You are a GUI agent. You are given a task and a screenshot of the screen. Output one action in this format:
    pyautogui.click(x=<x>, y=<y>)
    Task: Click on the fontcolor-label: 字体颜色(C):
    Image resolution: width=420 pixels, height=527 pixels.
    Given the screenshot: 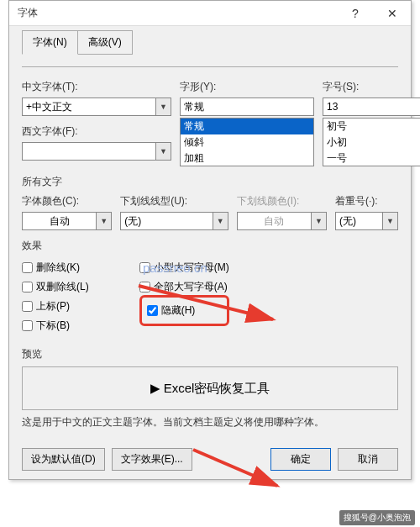 What is the action you would take?
    pyautogui.click(x=67, y=202)
    